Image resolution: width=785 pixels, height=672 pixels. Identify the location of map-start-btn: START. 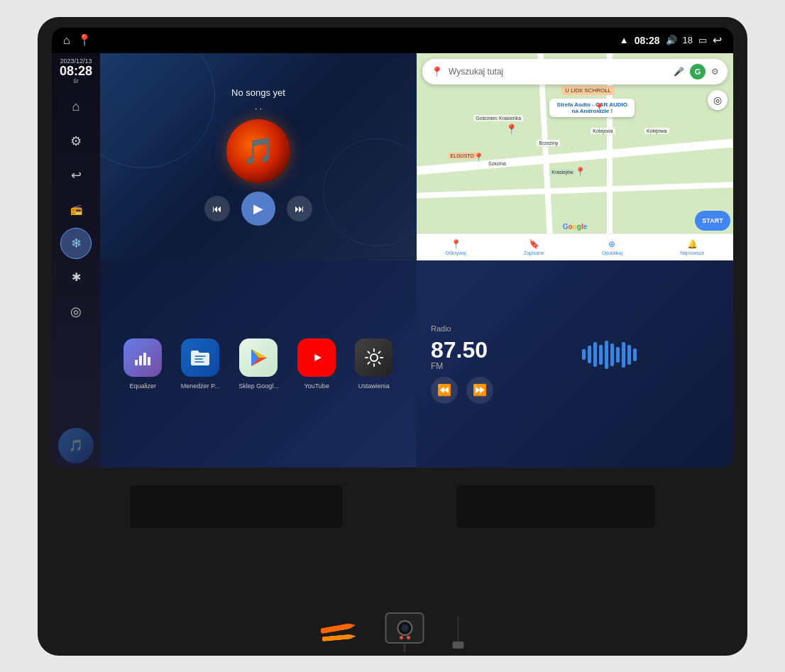
(713, 221).